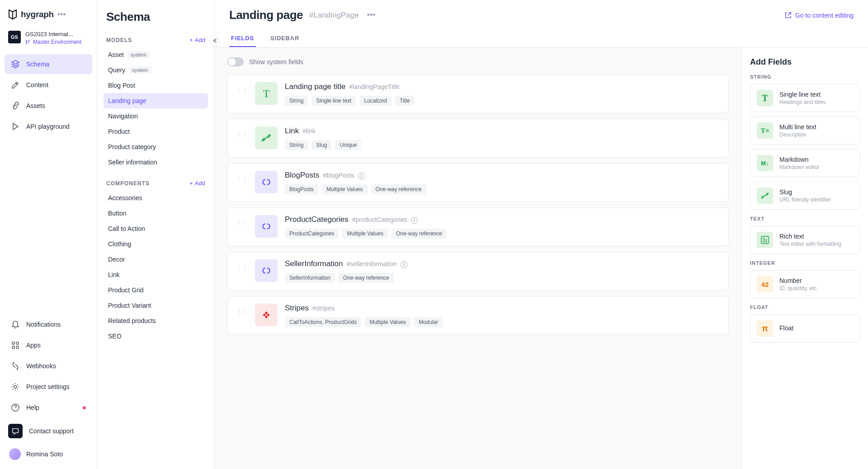 This screenshot has height=469, width=868. I want to click on field-type-icon: 42, so click(765, 284).